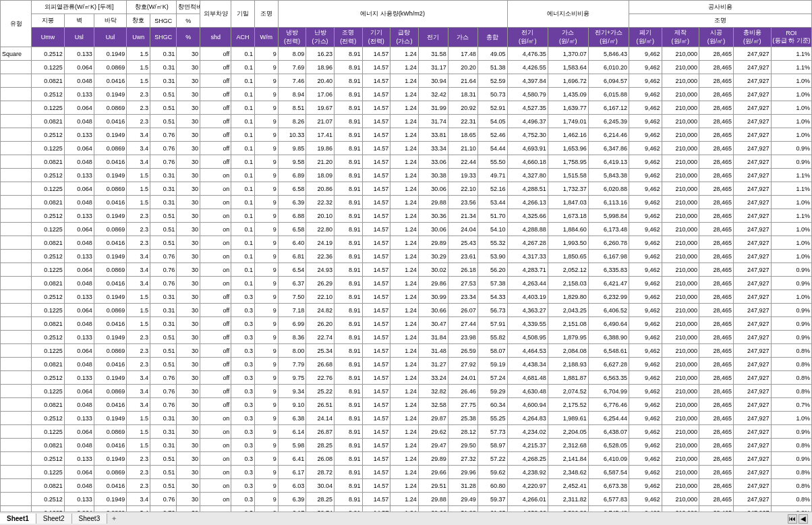  What do you see at coordinates (163, 229) in the screenshot?
I see `cell: 0.51` at bounding box center [163, 229].